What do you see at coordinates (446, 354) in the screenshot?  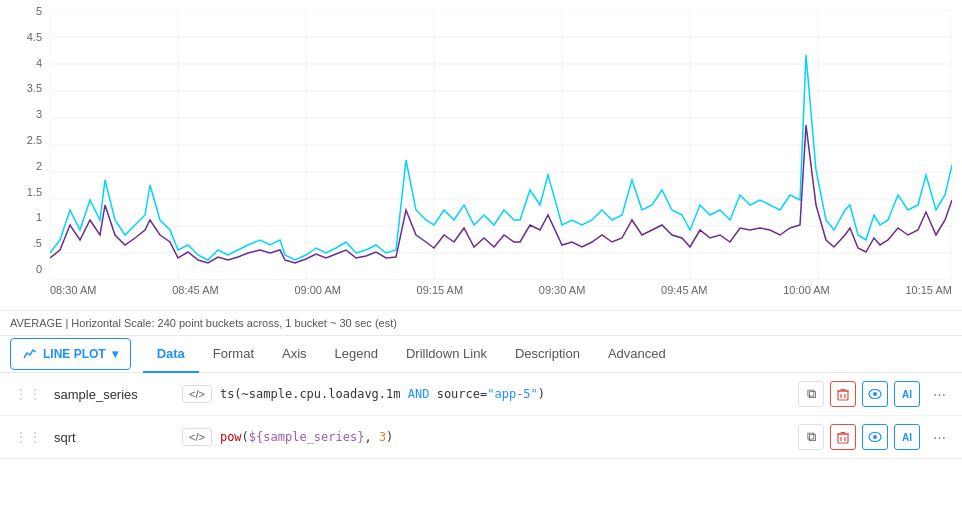 I see `tab-drilldown: Drilldown Link` at bounding box center [446, 354].